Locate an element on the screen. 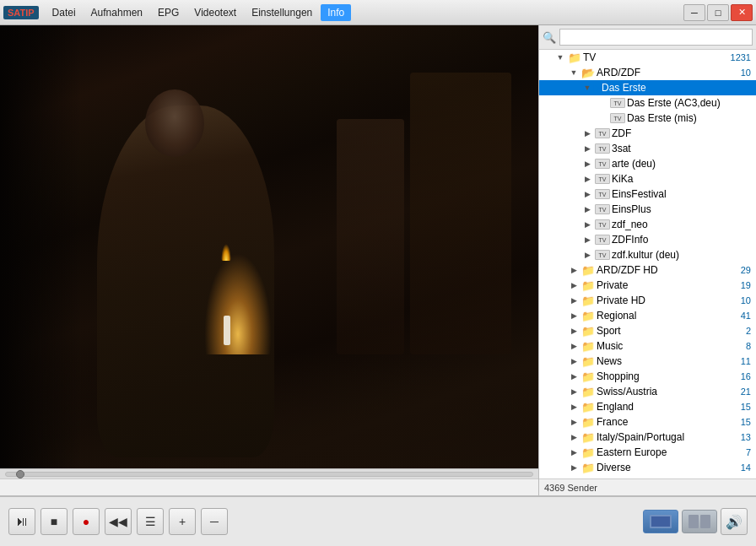 This screenshot has width=756, height=546. tree-item-tv: ▼ 📁 TV 1231 is located at coordinates (648, 57).